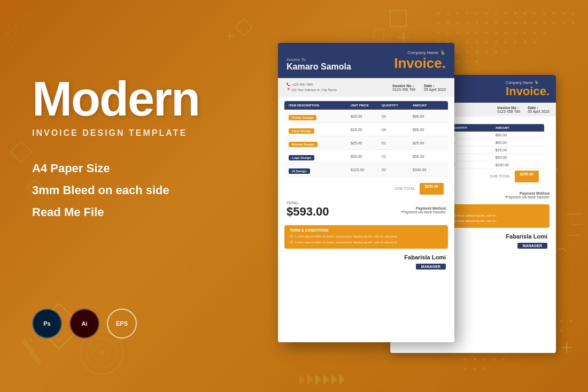 The height and width of the screenshot is (392, 588). I want to click on features-list: A4 Paper Size 3mm Bleed on each side Rea…, so click(134, 190).